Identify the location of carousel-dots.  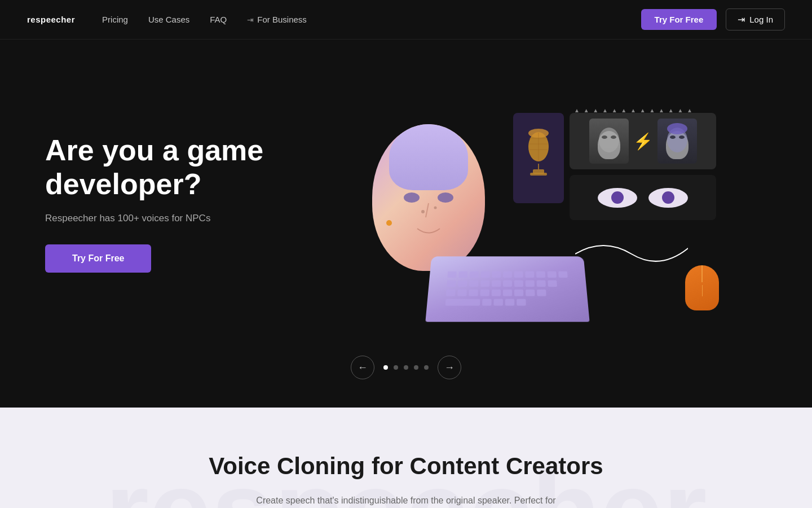
(406, 367).